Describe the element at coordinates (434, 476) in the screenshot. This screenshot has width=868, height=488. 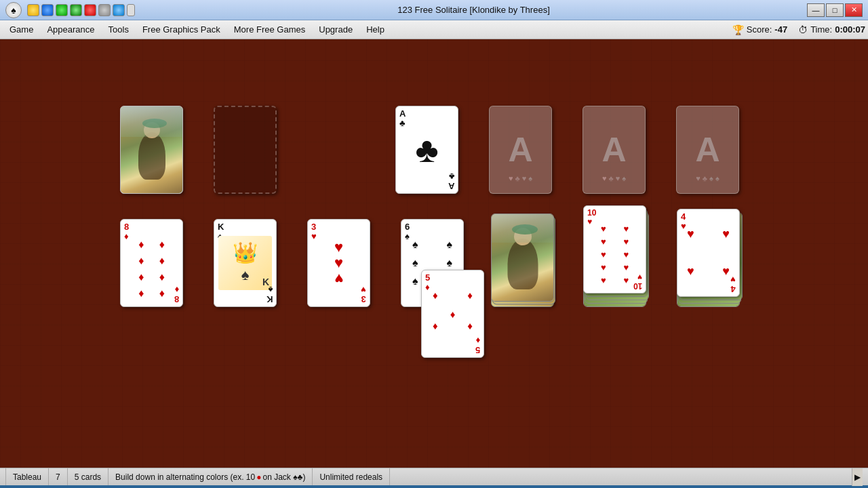
I see `statusbar: Tableau 7 5 cards Build down in alternat…` at that location.